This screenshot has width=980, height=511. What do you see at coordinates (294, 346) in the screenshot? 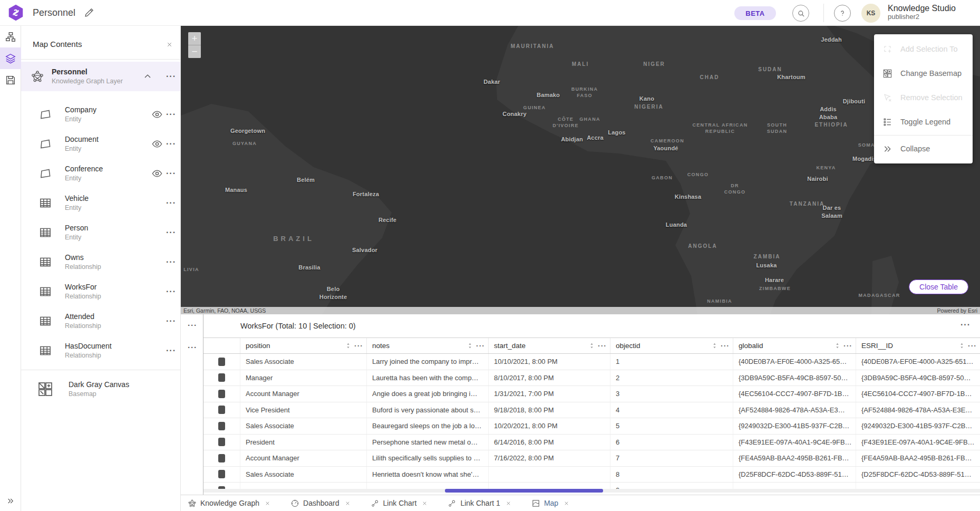
I see `column-header-label: position` at bounding box center [294, 346].